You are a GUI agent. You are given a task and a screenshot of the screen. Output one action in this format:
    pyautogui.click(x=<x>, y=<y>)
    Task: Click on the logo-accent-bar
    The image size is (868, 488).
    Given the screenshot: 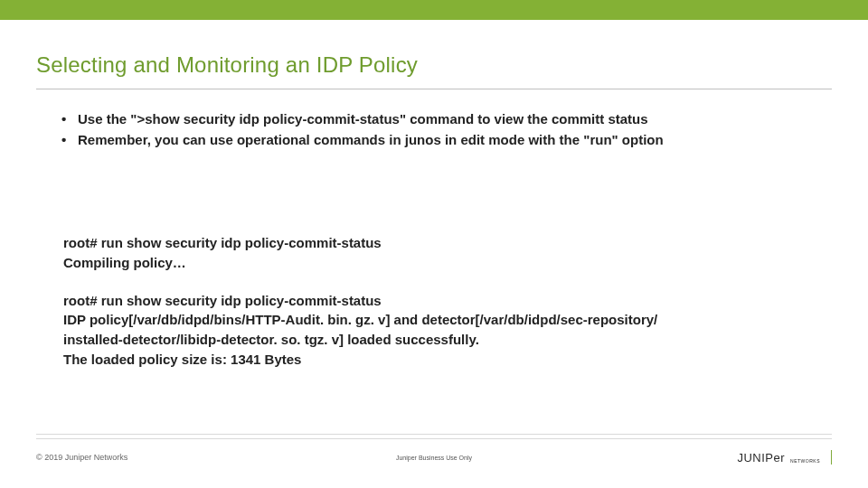 What is the action you would take?
    pyautogui.click(x=832, y=457)
    